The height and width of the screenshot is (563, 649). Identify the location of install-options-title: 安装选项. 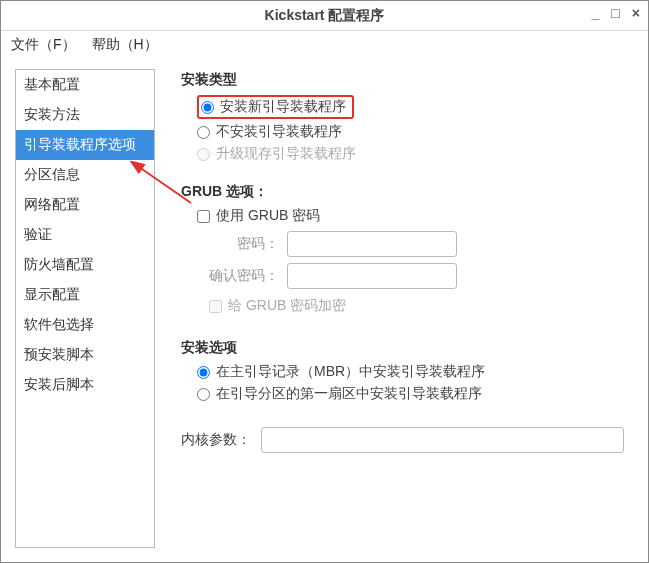
(402, 348).